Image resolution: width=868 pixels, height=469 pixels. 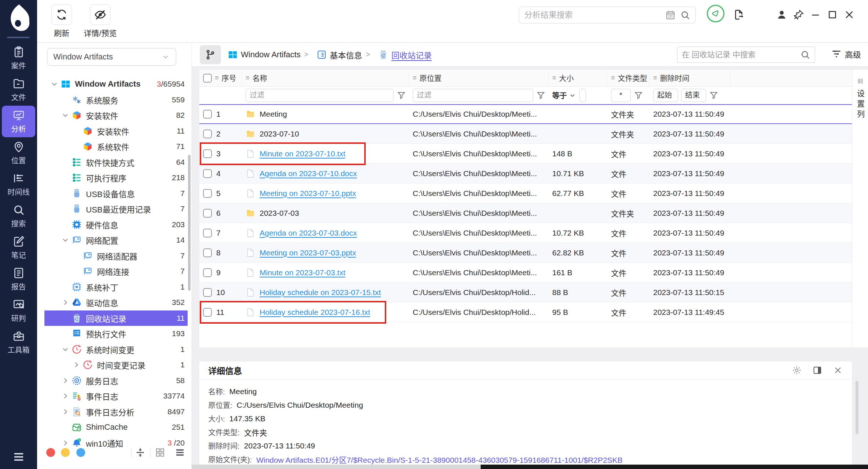 What do you see at coordinates (526, 174) in the screenshot?
I see `table-row: 4Agenda on 2023-07-10.docxC:\Users\Elvis…` at bounding box center [526, 174].